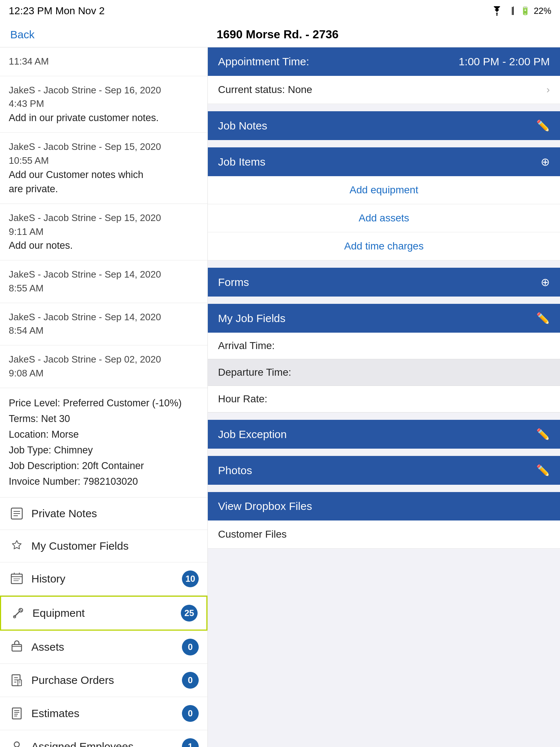 This screenshot has height=747, width=560. Describe the element at coordinates (384, 373) in the screenshot. I see `departure-time-field: Departure Time:` at that location.